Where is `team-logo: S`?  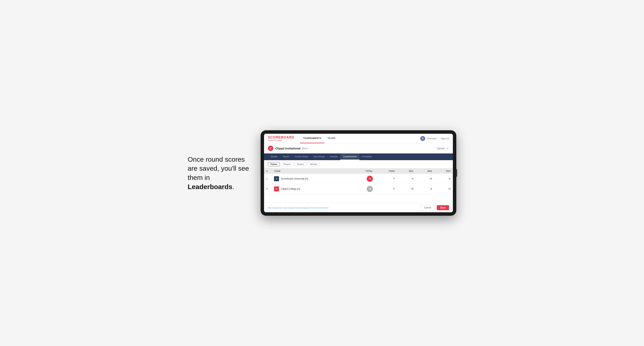 team-logo: S is located at coordinates (276, 179).